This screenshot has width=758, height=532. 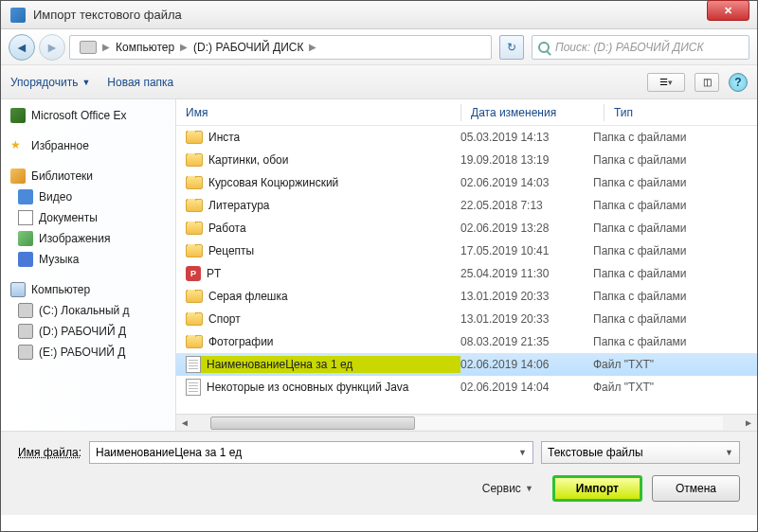 What do you see at coordinates (749, 423) in the screenshot?
I see `scroll-right-icon: ►` at bounding box center [749, 423].